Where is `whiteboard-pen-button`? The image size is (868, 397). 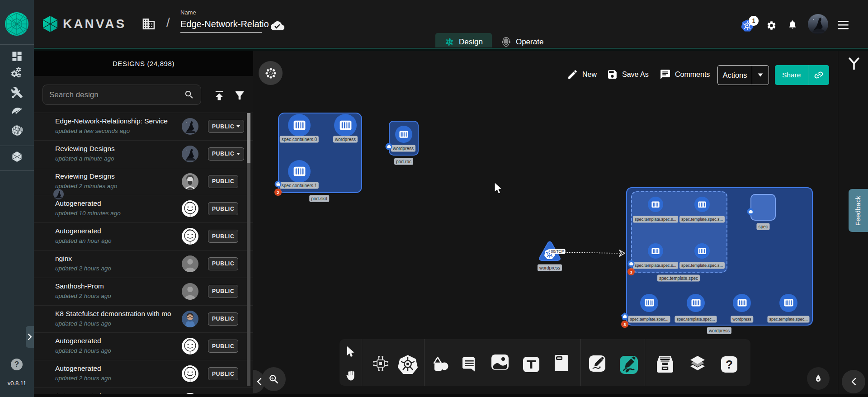
whiteboard-pen-button is located at coordinates (818, 378).